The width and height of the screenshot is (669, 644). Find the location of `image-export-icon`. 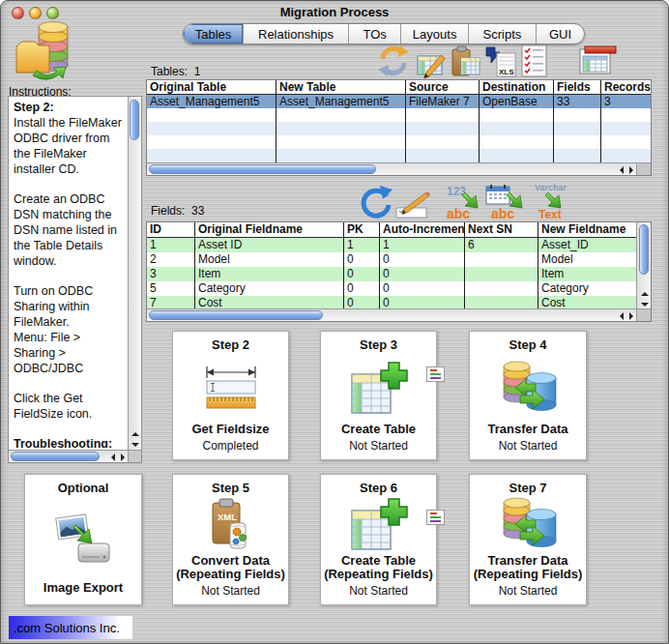

image-export-icon is located at coordinates (83, 538).